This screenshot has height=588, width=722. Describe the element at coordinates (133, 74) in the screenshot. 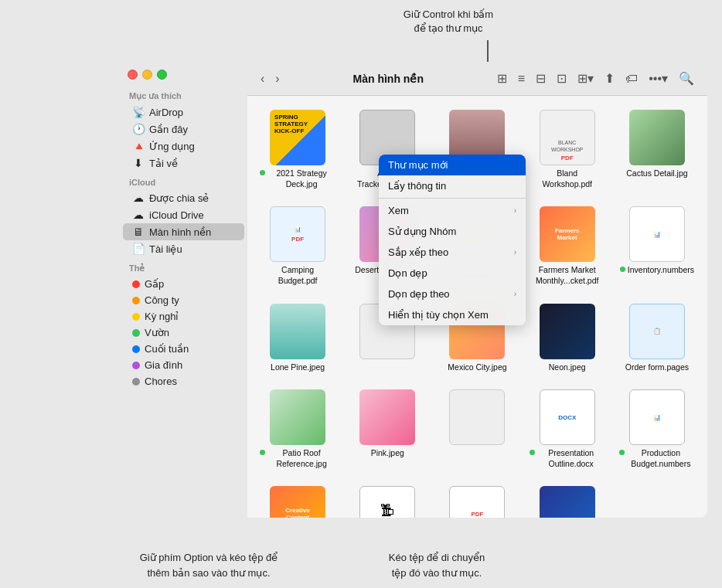

I see `close-button` at that location.